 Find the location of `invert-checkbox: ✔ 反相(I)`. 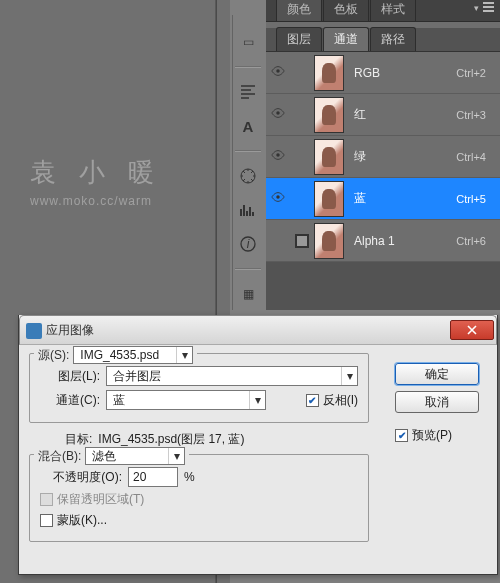

invert-checkbox: ✔ 反相(I) is located at coordinates (332, 400).